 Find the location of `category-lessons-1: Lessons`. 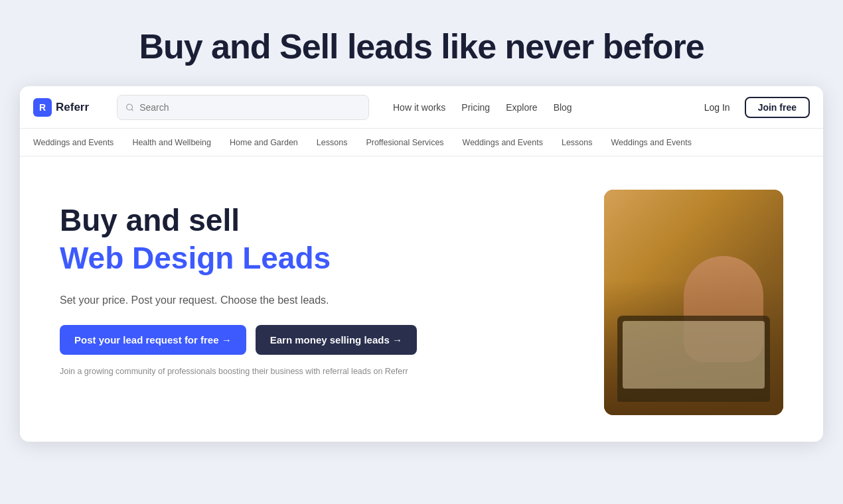

category-lessons-1: Lessons is located at coordinates (332, 143).